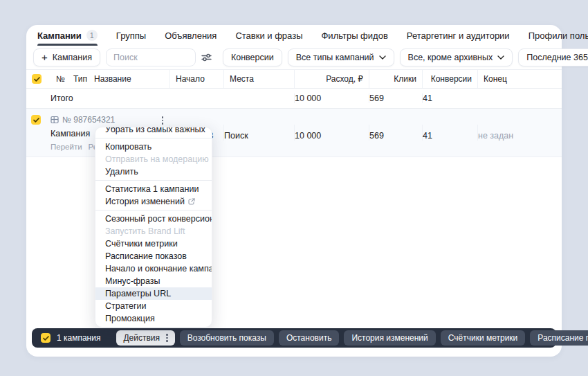 Image resolution: width=588 pixels, height=376 pixels. I want to click on tab-groups: Группы, so click(131, 35).